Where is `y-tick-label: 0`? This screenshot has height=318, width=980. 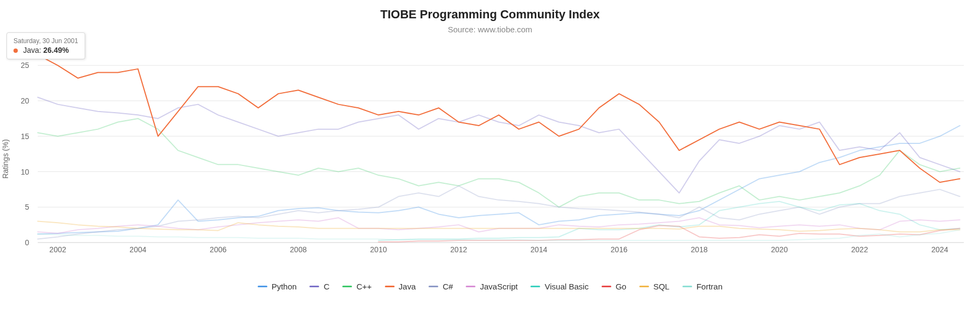
y-tick-label: 0 is located at coordinates (27, 243).